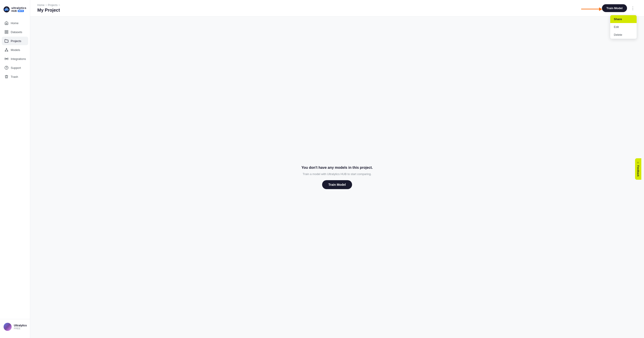 This screenshot has height=338, width=644. Describe the element at coordinates (624, 27) in the screenshot. I see `dropdown-menu: Share Edit Delete` at that location.